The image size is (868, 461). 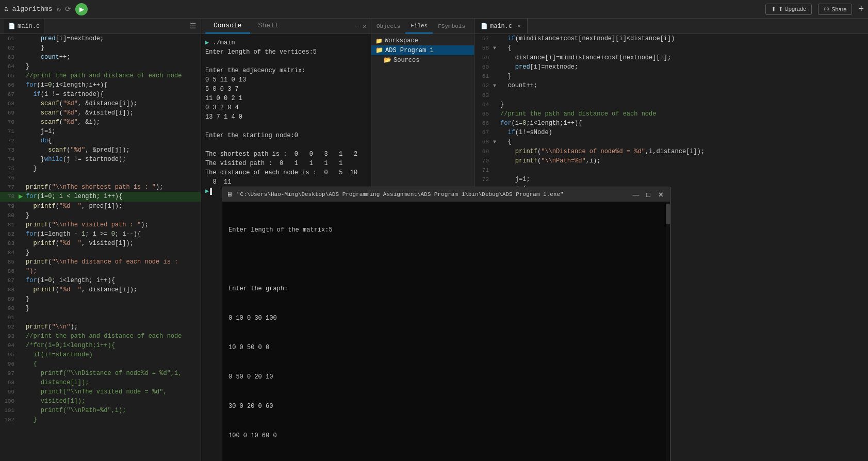 What do you see at coordinates (286, 26) in the screenshot?
I see `console-tab-bar: Console Shell — ✕` at bounding box center [286, 26].